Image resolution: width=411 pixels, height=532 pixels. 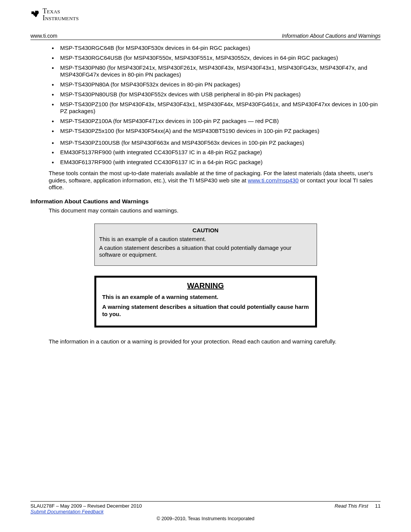 What do you see at coordinates (61, 18) in the screenshot?
I see `logo-line2: Instruments` at bounding box center [61, 18].